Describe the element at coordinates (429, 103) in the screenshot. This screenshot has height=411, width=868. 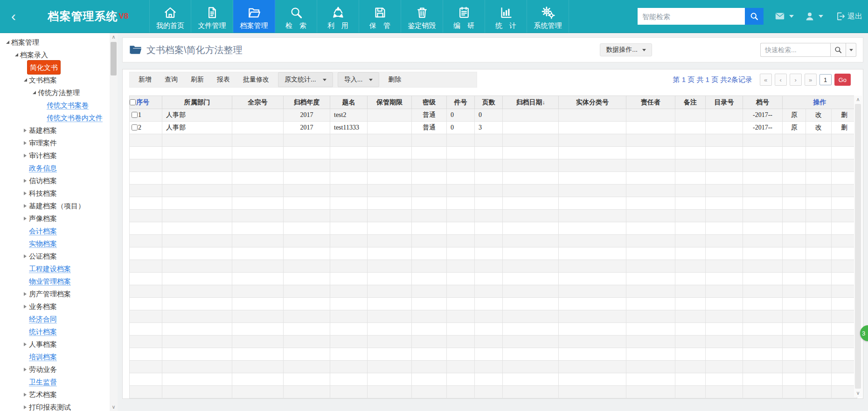
I see `column-header: 密级` at that location.